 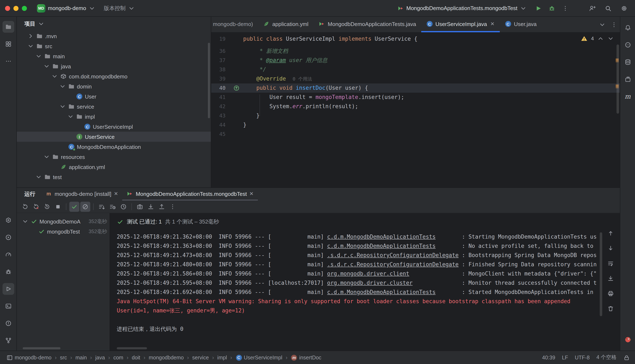 What do you see at coordinates (628, 45) in the screenshot?
I see `ai-assistant-button` at bounding box center [628, 45].